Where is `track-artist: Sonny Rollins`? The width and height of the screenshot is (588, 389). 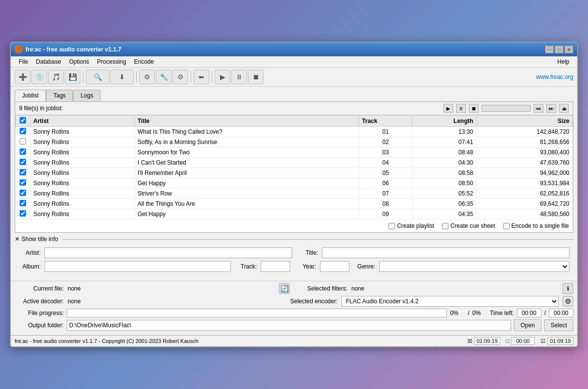 track-artist: Sonny Rollins is located at coordinates (82, 142).